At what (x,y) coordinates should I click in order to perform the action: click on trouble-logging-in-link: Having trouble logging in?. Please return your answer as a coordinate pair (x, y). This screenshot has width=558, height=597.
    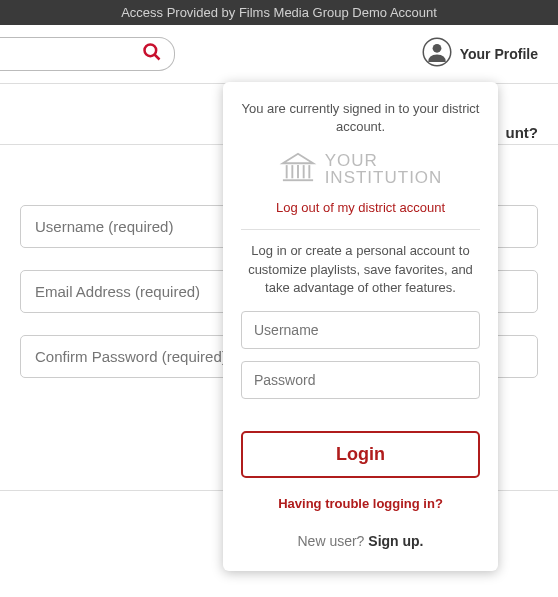
    Looking at the image, I should click on (360, 504).